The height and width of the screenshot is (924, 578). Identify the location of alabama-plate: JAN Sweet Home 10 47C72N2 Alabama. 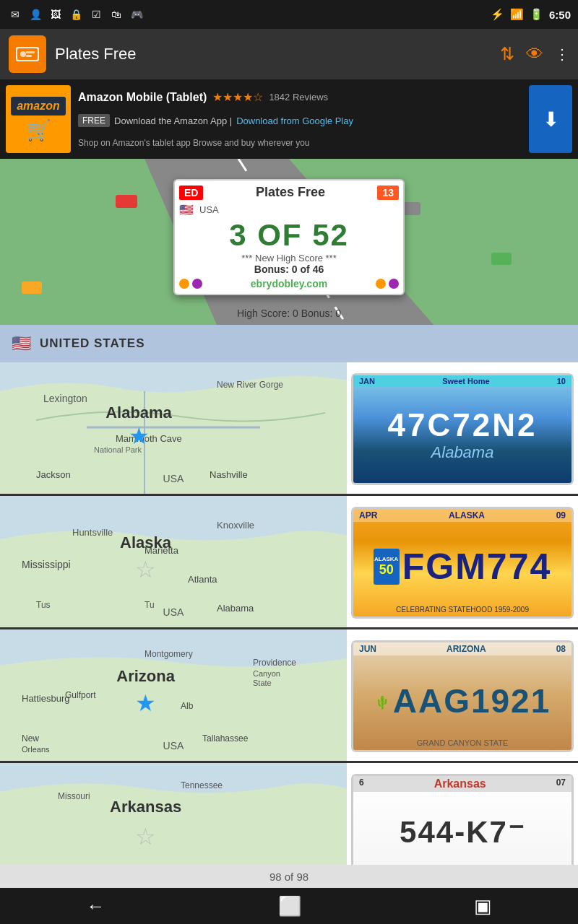
(462, 429).